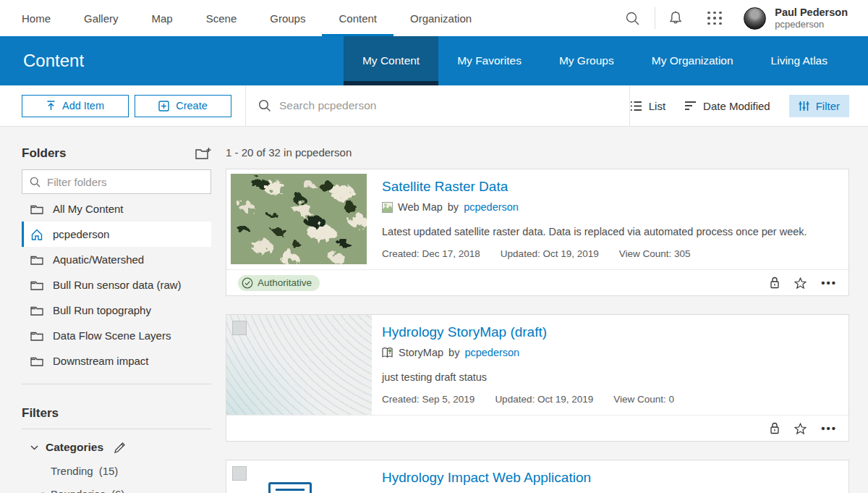 This screenshot has width=868, height=493. I want to click on tab-my-favorites: My Favorites, so click(489, 61).